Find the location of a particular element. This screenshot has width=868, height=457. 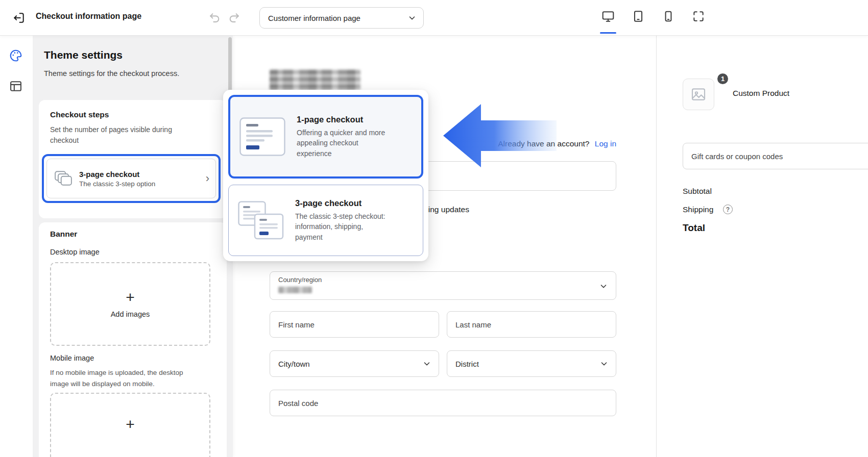

checkout-steps-selector: 3-page checkout The classic 3-step optio… is located at coordinates (131, 179).